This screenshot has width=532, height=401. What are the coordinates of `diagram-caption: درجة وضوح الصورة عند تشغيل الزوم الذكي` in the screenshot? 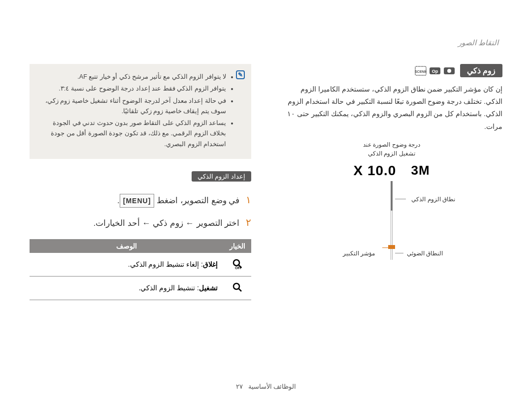 It's located at (392, 149).